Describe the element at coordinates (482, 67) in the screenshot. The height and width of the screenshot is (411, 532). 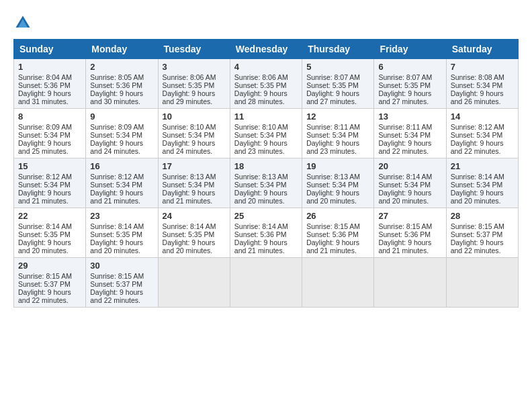
I see `day-number: 7` at that location.